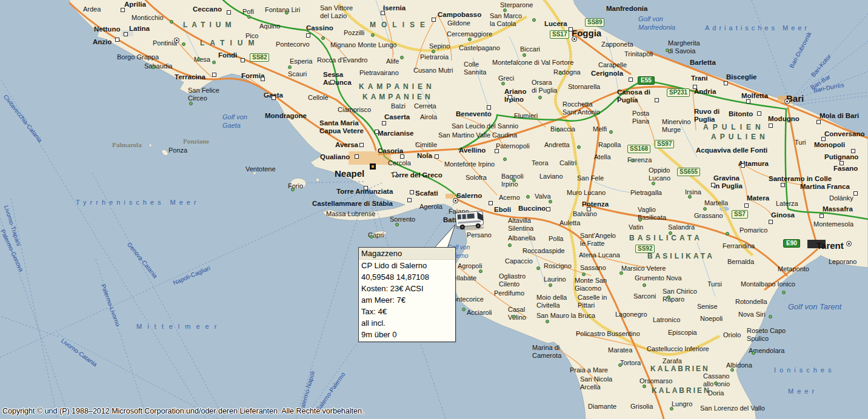  I want to click on city-label: Marsico Vetere, so click(644, 269).